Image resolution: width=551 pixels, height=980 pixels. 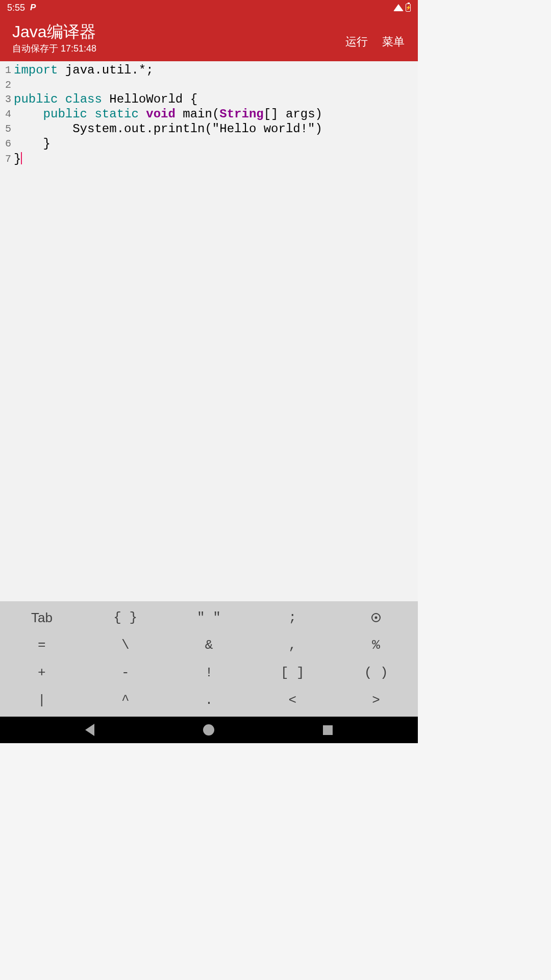 What do you see at coordinates (126, 700) in the screenshot?
I see `symbol-key: ^` at bounding box center [126, 700].